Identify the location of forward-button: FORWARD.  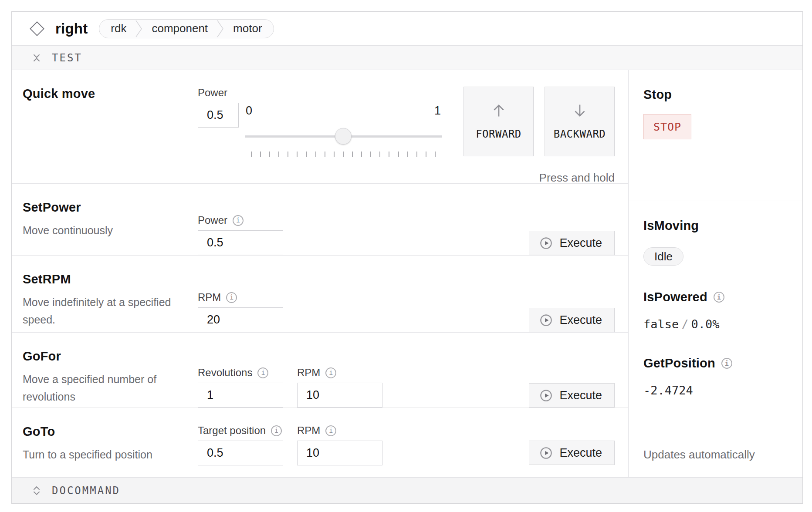
(498, 121).